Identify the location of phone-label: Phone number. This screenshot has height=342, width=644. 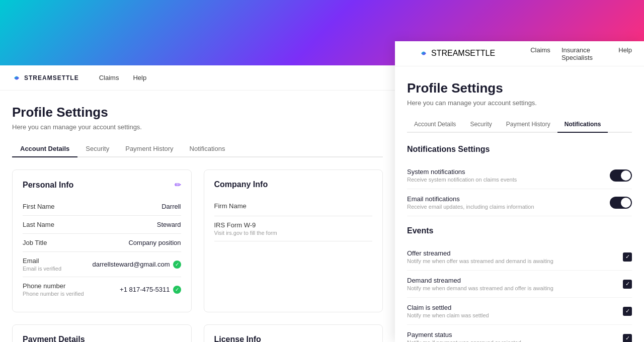
(53, 286).